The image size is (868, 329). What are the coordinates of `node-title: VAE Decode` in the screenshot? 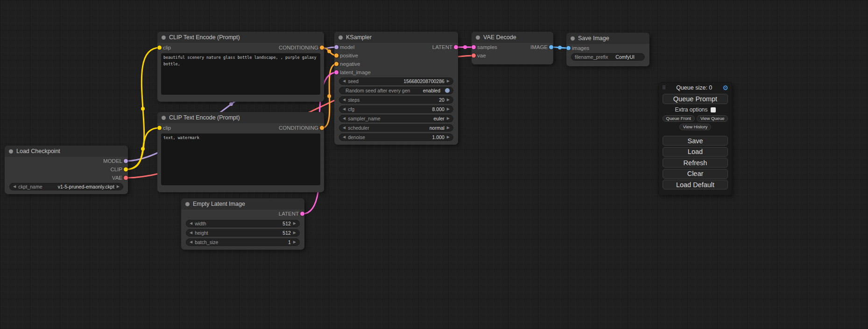 It's located at (500, 37).